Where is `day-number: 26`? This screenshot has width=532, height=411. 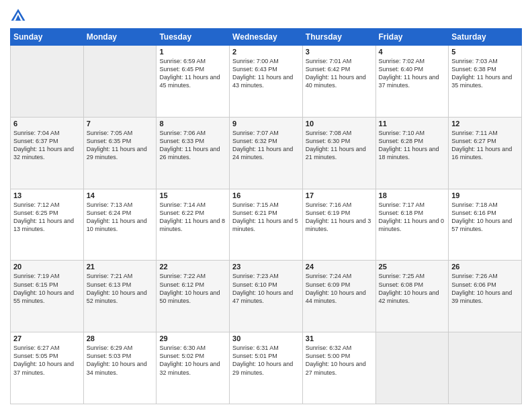 day-number: 26 is located at coordinates (485, 267).